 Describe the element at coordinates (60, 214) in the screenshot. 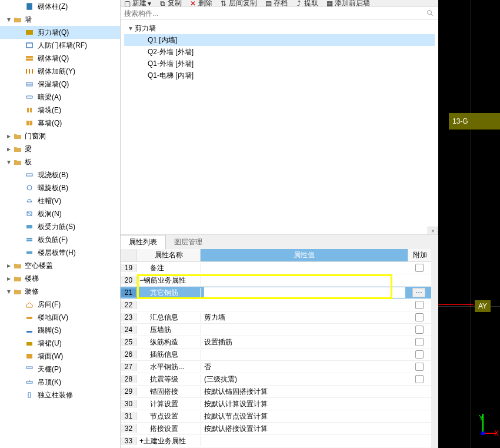

I see `tree-item-slab-hole: 板洞(N)` at that location.